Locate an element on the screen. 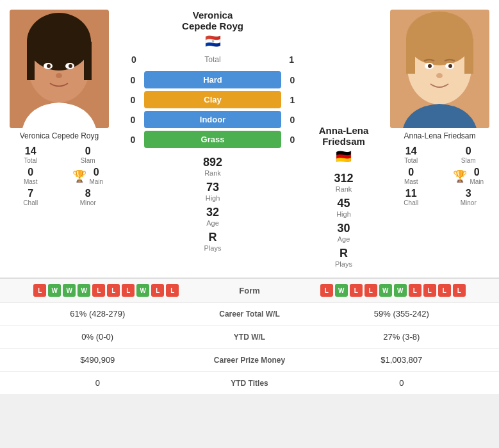  form-left: L W W W L L L W L L is located at coordinates (106, 290).